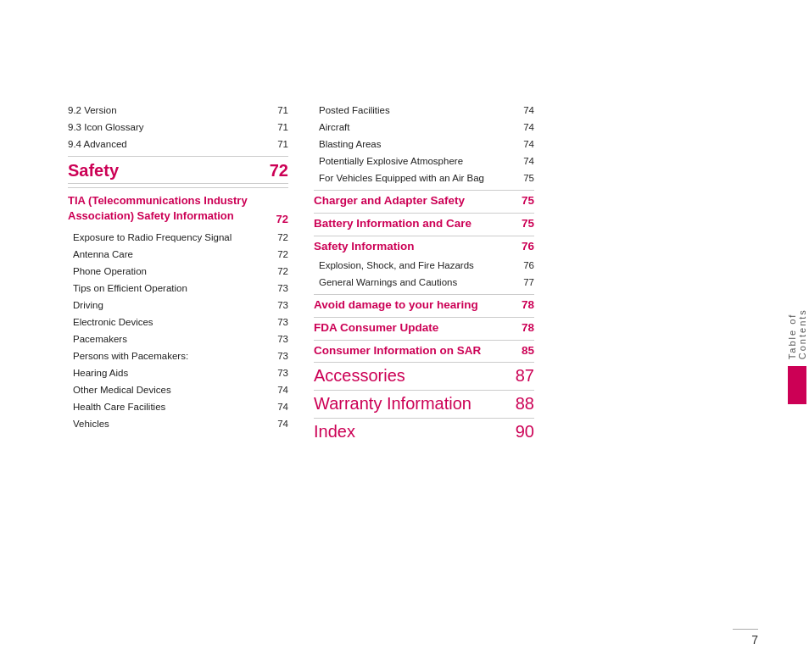  I want to click on safety-sub-rows: Explosion, Shock, and Fire Hazards 76 Ge…, so click(424, 274).